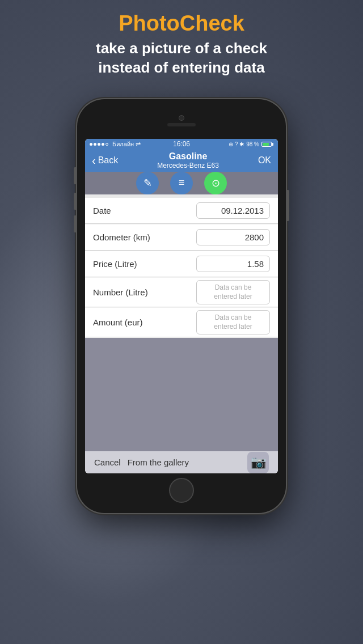  I want to click on status-left: Билайн ⇌, so click(132, 144).